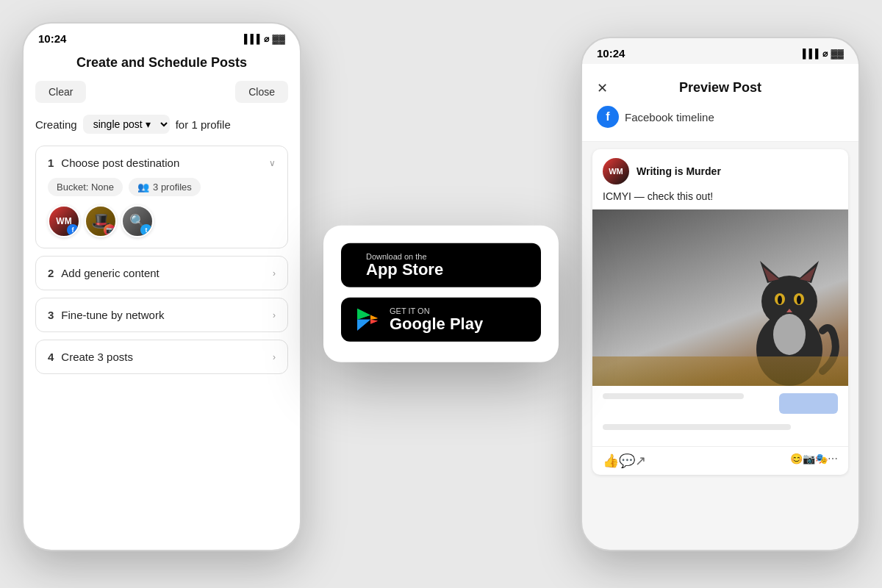 The height and width of the screenshot is (588, 882). Describe the element at coordinates (822, 54) in the screenshot. I see `right-status-icons: ▐▐▐ ⌀ ▓▓` at that location.